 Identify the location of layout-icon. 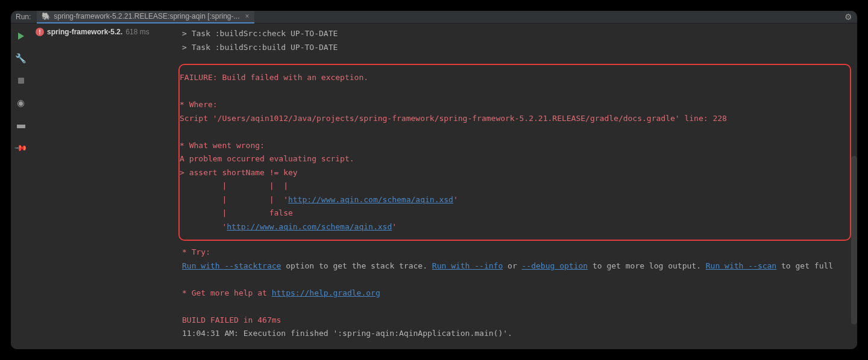
(21, 125).